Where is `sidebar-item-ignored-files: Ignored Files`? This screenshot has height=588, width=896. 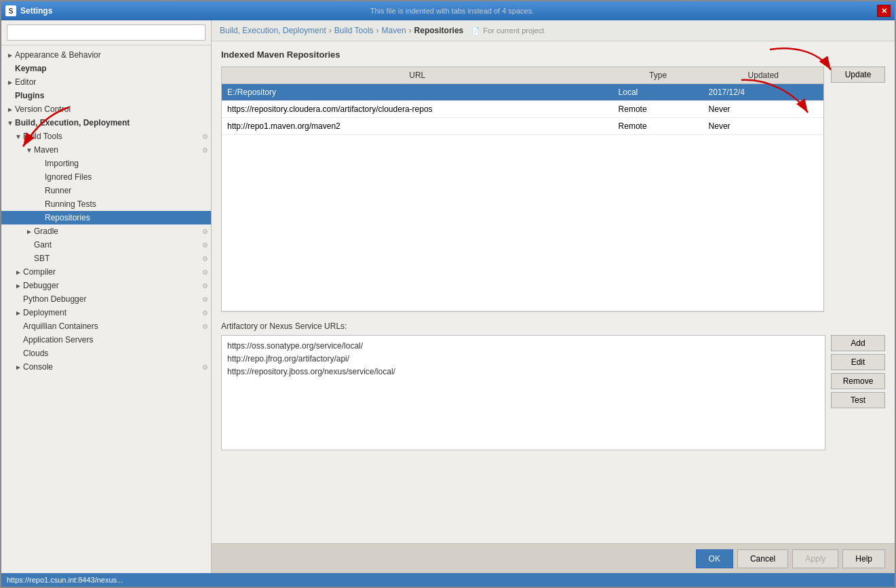 sidebar-item-ignored-files: Ignored Files is located at coordinates (106, 177).